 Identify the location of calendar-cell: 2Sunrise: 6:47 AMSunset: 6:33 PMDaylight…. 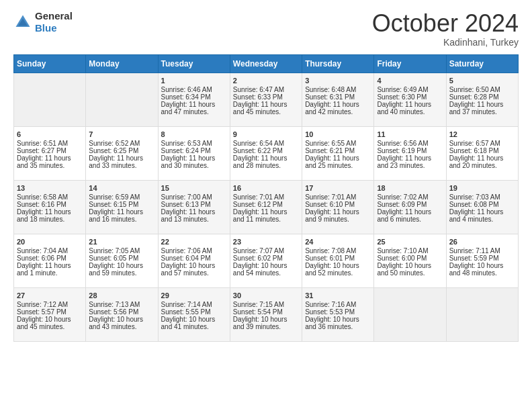
(266, 99).